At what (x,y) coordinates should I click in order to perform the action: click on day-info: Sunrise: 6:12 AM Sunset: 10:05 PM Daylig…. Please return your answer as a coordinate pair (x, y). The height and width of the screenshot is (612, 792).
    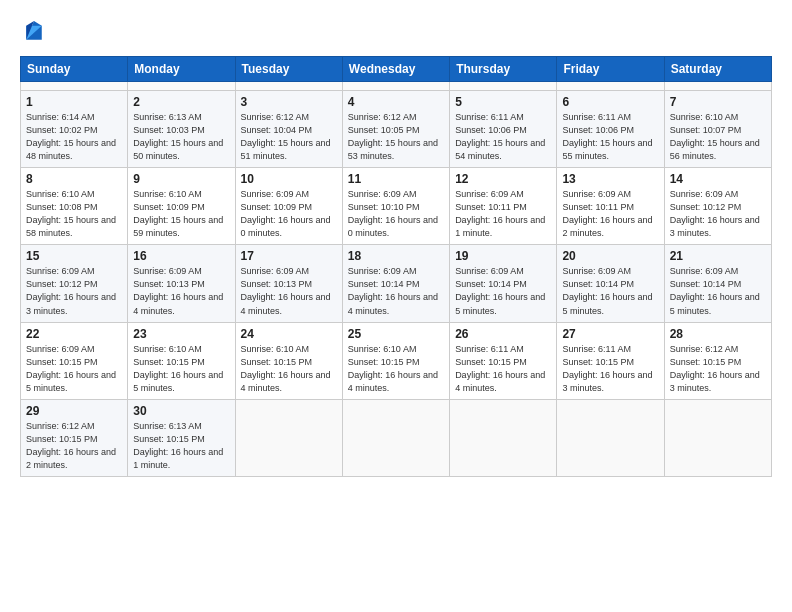
    Looking at the image, I should click on (396, 137).